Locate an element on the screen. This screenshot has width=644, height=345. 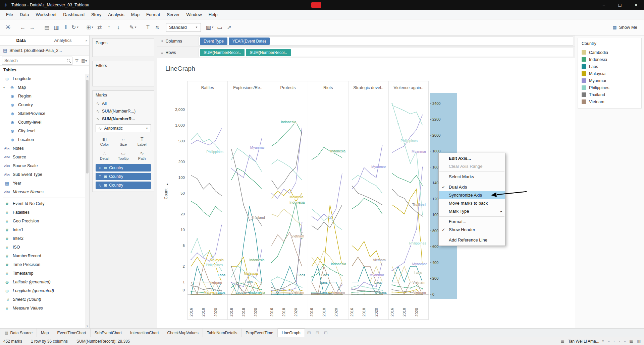
menu-format: Format is located at coordinates (153, 15).